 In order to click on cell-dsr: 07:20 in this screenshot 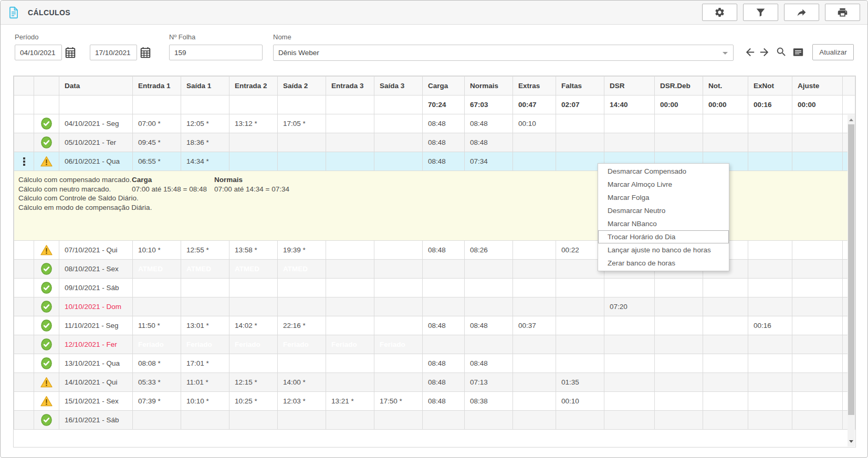, I will do `click(630, 307)`.